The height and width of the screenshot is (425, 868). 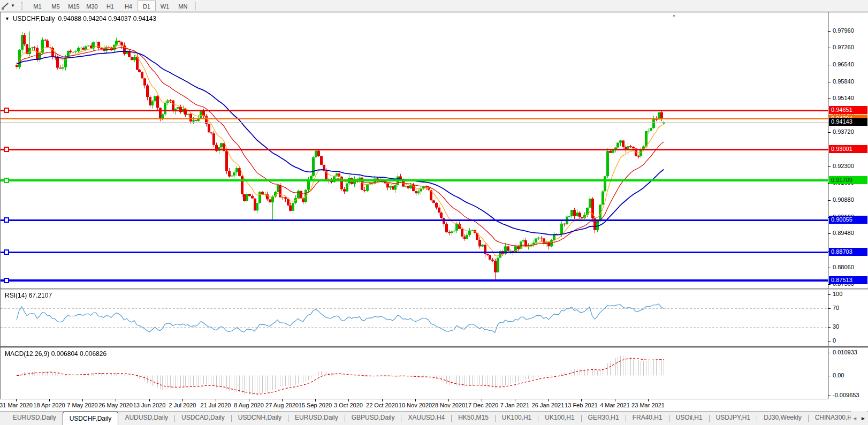 I want to click on price-axis-tick: 0.88060, so click(x=843, y=267).